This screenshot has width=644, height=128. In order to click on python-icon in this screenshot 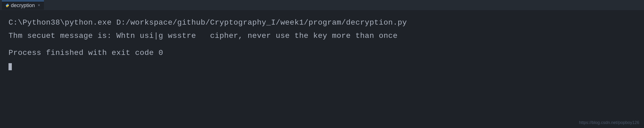, I will do `click(8, 6)`.